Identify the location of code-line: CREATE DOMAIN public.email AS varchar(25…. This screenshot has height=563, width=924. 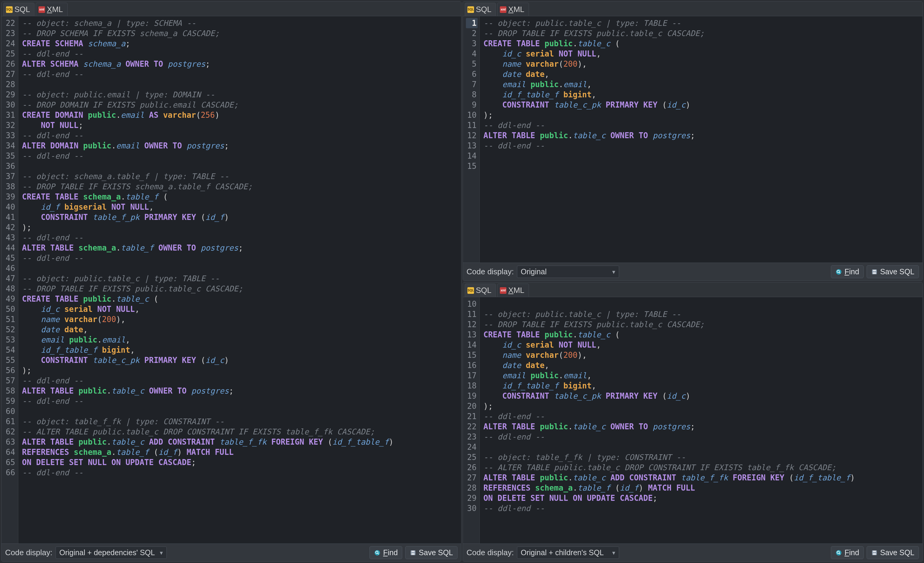
(240, 115).